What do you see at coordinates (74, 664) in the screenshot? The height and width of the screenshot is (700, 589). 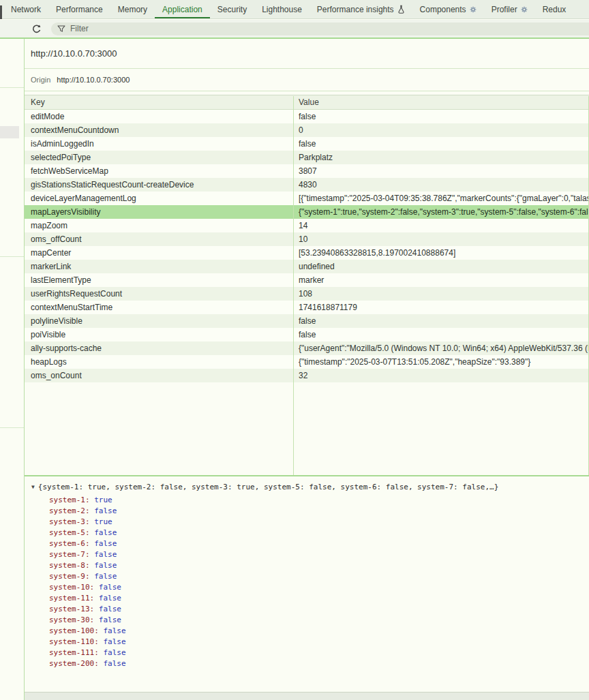 I see `property-name: system-200:` at bounding box center [74, 664].